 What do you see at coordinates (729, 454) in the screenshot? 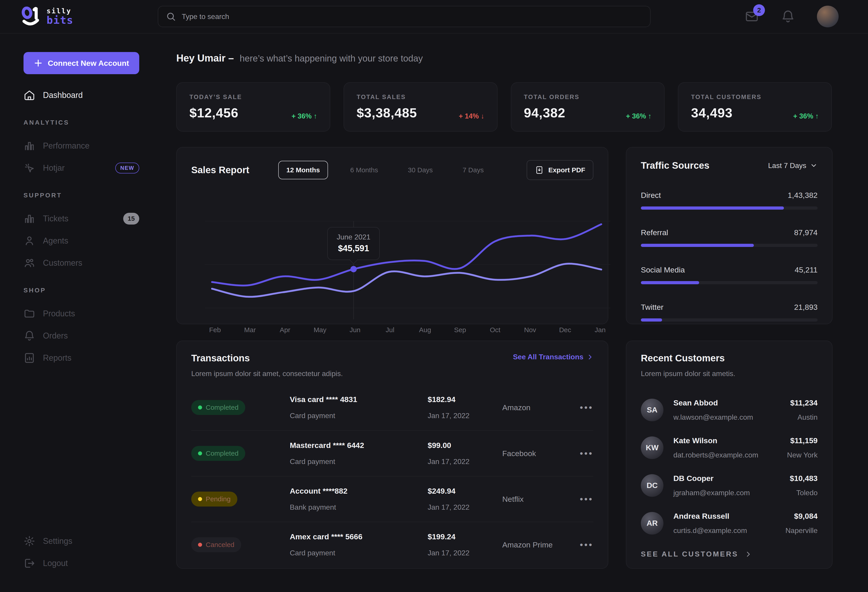
I see `recent-customers-panel: Recent Customers Lorem ipsum dolor sit a…` at bounding box center [729, 454].